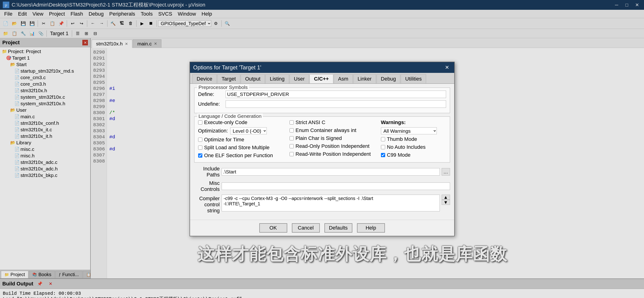 Image resolution: width=644 pixels, height=298 pixels. Describe the element at coordinates (273, 228) in the screenshot. I see `ok-button: OK` at that location.